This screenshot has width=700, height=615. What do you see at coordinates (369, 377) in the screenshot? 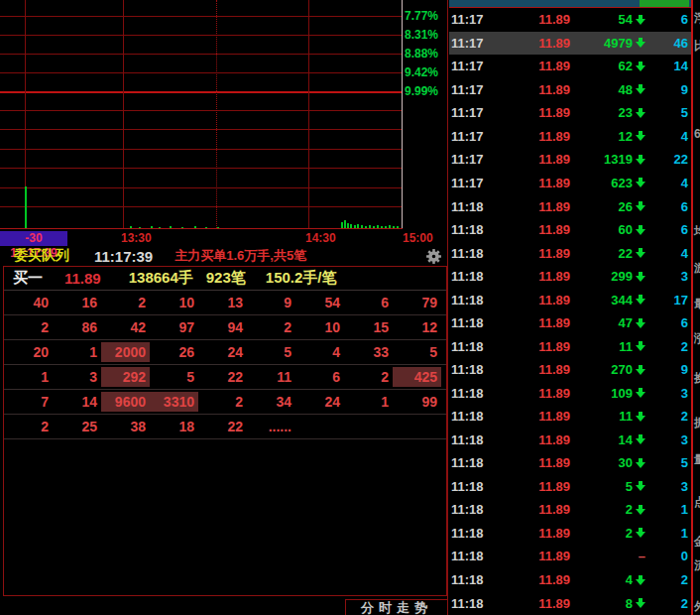
I see `queue-cell: 2` at bounding box center [369, 377].